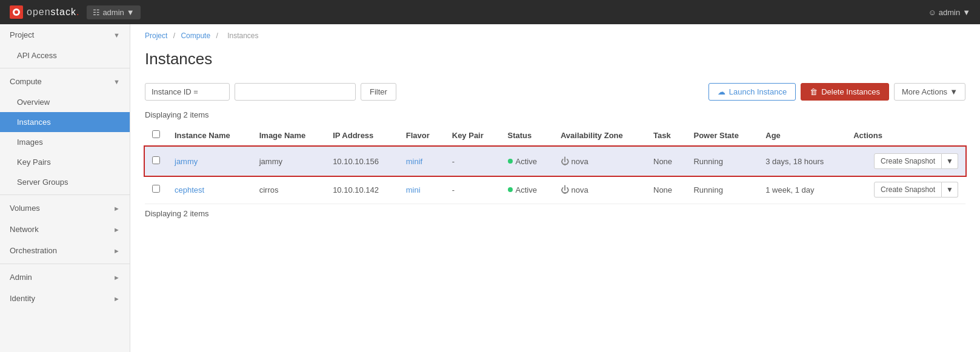 This screenshot has height=352, width=980. Describe the element at coordinates (53, 12) in the screenshot. I see `logo-text: openstack.` at that location.